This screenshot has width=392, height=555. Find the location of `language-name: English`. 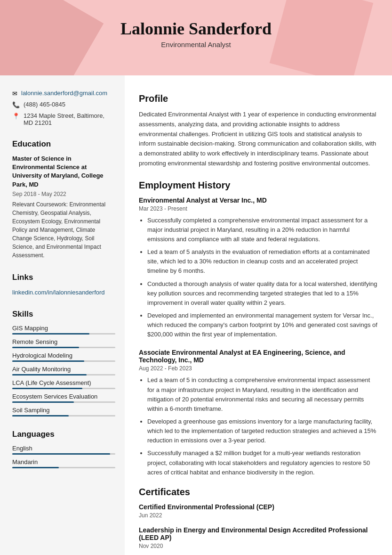

language-name: English is located at coordinates (64, 449).